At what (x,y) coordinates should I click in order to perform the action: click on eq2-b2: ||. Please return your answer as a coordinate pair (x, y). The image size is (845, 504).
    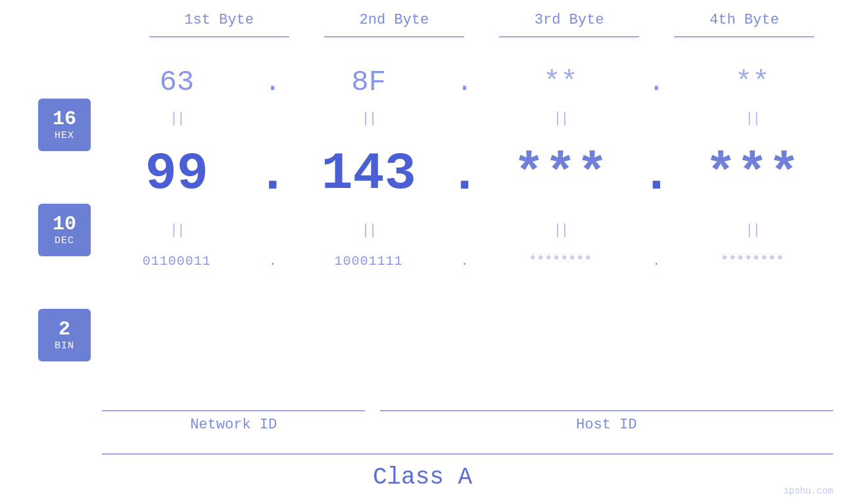
    Looking at the image, I should click on (368, 230).